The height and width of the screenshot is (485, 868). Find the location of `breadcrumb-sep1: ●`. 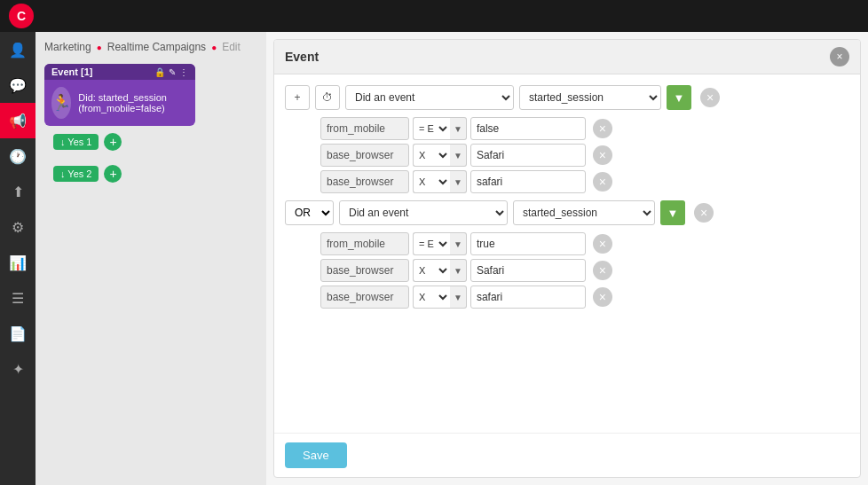

breadcrumb-sep1: ● is located at coordinates (99, 48).